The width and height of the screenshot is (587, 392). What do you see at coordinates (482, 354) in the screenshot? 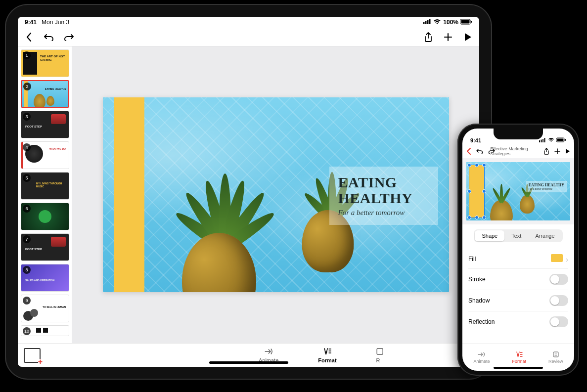
I see `animate-icon` at bounding box center [482, 354].